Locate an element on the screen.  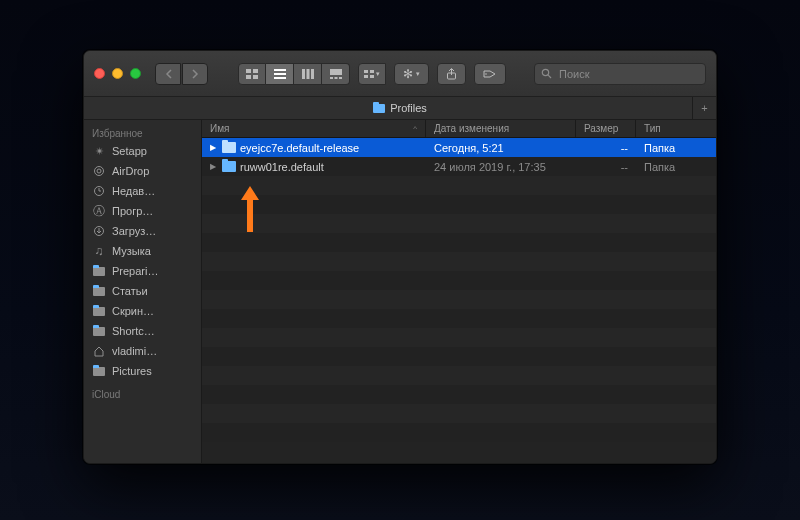
column-header-size: Размер is located at coordinates (606, 128).